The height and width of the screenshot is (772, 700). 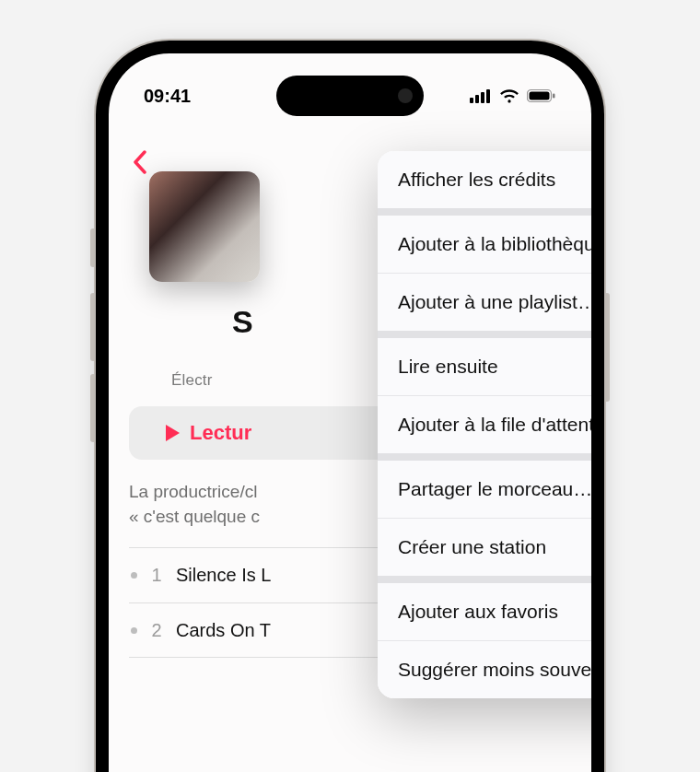 What do you see at coordinates (607, 347) in the screenshot?
I see `power-button` at bounding box center [607, 347].